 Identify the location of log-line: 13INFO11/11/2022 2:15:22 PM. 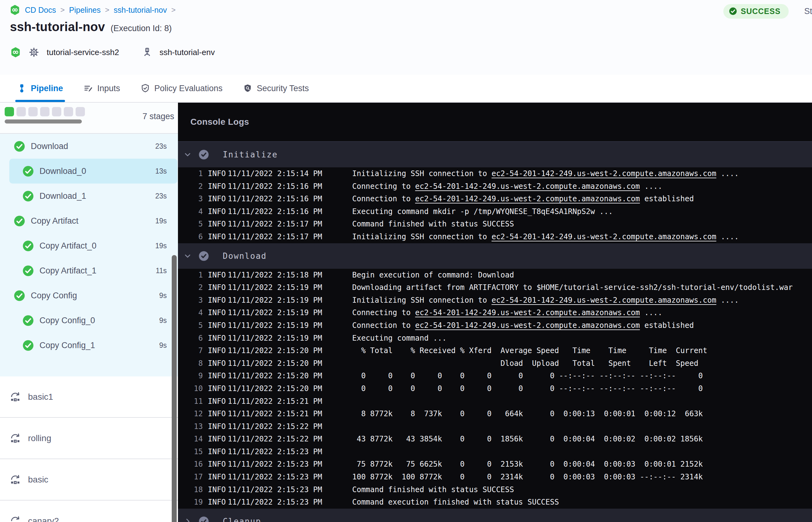
(495, 427).